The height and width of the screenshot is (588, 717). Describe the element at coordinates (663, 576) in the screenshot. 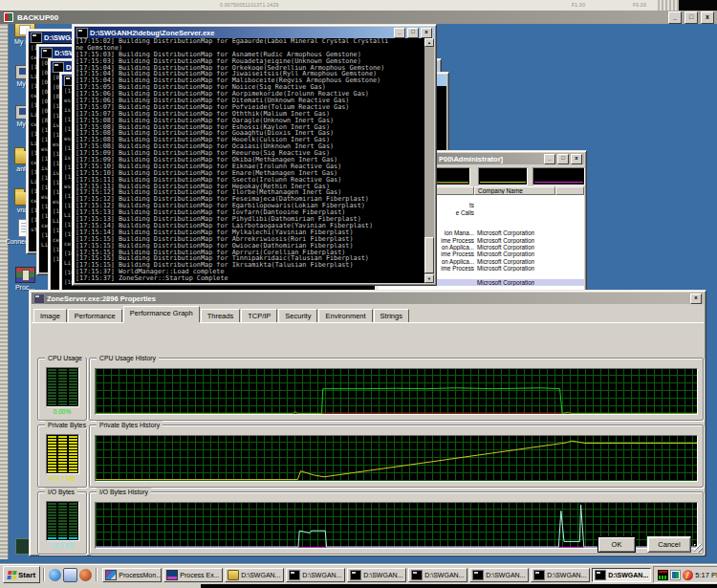

I see `performance-meter-tray-icon` at that location.